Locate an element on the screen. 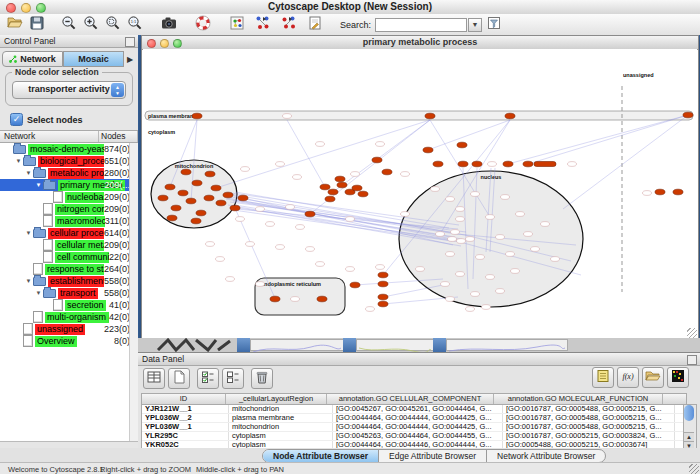  tab-node-attribute-browser: Node Attribute Browser is located at coordinates (321, 456).